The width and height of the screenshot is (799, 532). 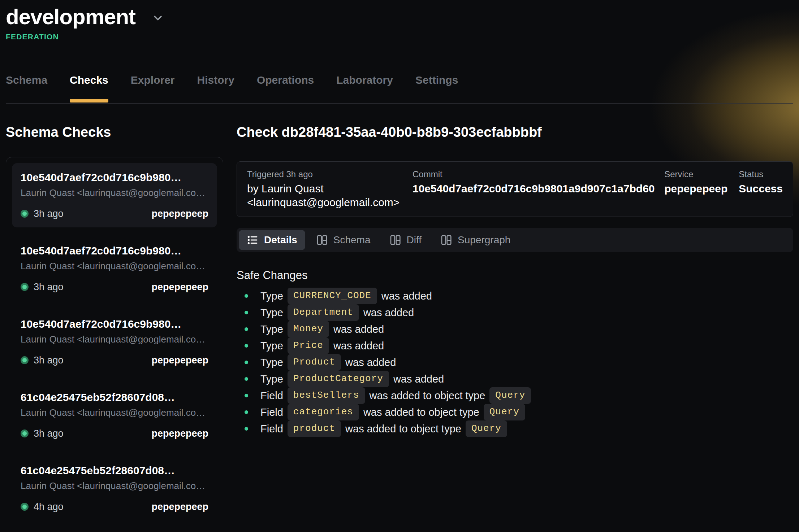 I want to click on check-meta-panel: Triggered 3h ago by Laurin Quast <laurin…, so click(x=515, y=189).